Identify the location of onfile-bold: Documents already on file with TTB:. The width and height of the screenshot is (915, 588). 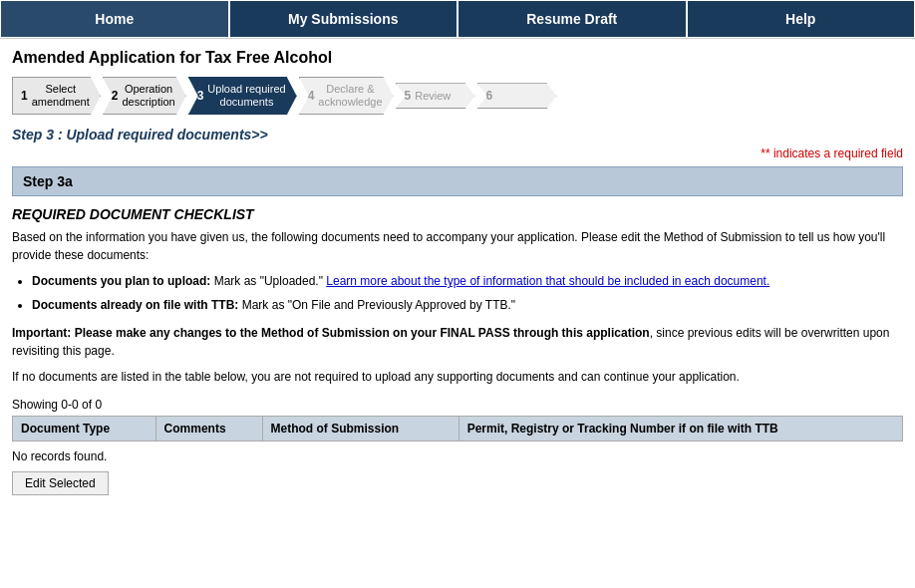
(136, 305).